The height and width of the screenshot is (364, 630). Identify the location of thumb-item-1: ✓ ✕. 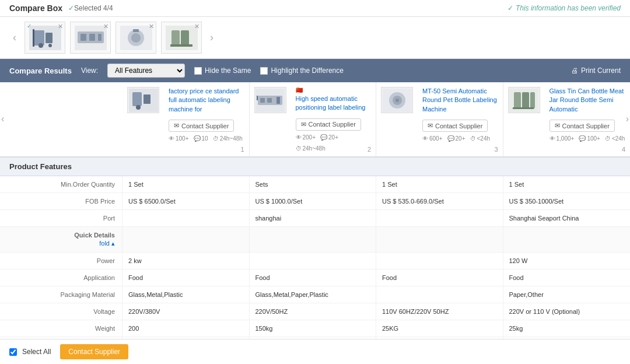
(45, 37).